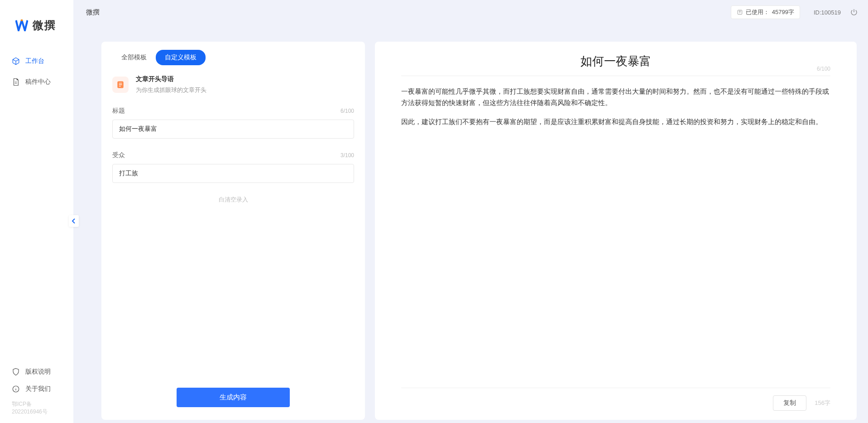  Describe the element at coordinates (38, 372) in the screenshot. I see `nav-item-label: 版权说明` at that location.